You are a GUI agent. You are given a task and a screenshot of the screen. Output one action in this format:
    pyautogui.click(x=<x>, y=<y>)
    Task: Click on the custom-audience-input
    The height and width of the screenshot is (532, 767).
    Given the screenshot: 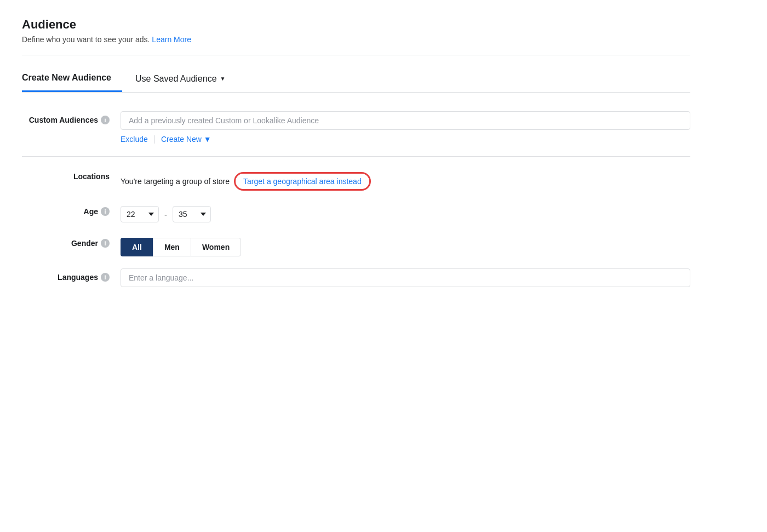 What is the action you would take?
    pyautogui.click(x=405, y=121)
    